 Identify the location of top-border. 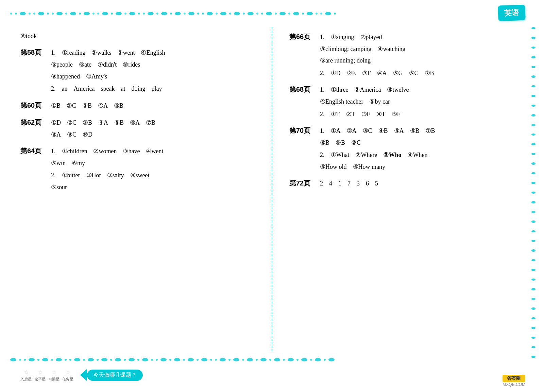
(272, 14).